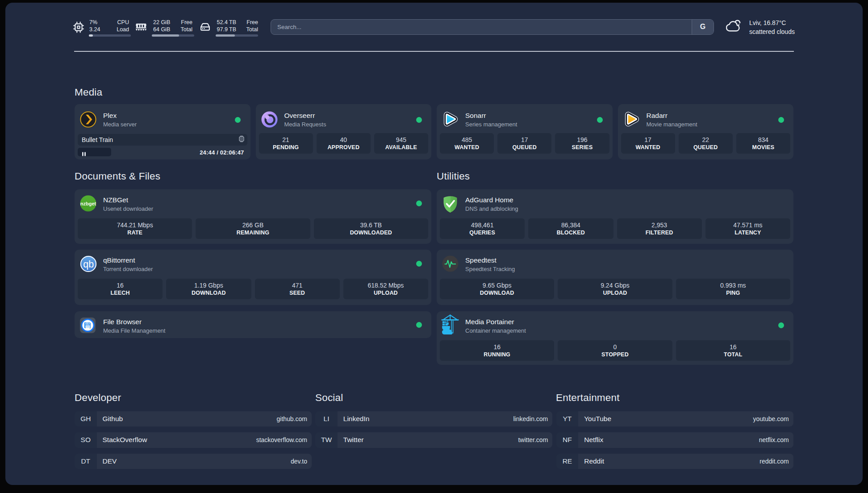 The height and width of the screenshot is (493, 868). What do you see at coordinates (88, 204) in the screenshot?
I see `svg-text: nzbget` at bounding box center [88, 204].